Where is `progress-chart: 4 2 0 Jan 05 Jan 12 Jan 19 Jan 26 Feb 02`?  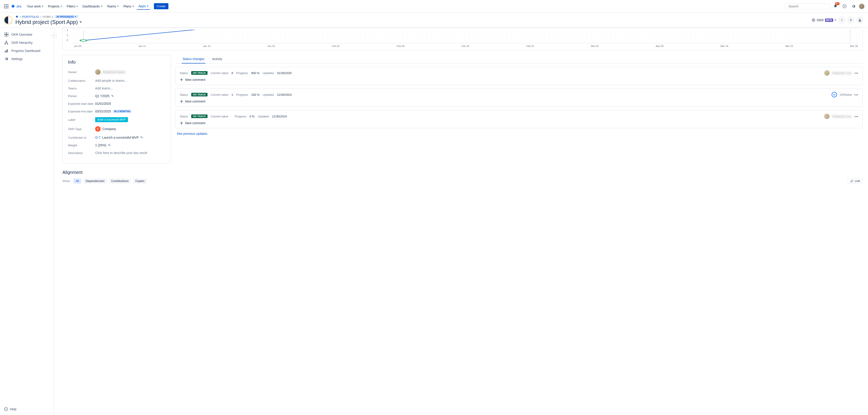
progress-chart: 4 2 0 Jan 05 Jan 12 Jan 19 Jan 26 Feb 02 is located at coordinates (462, 39).